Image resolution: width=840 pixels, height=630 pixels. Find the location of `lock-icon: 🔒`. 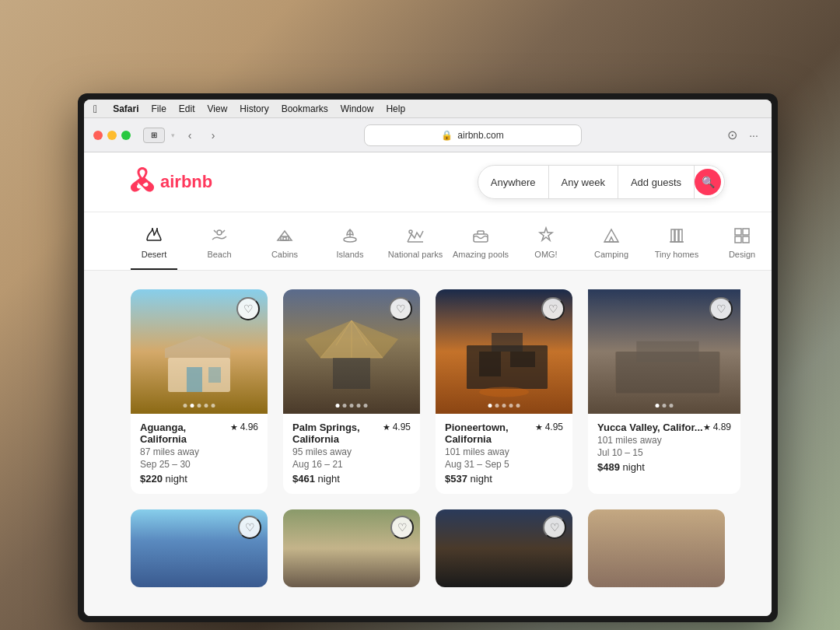

lock-icon: 🔒 is located at coordinates (446, 135).